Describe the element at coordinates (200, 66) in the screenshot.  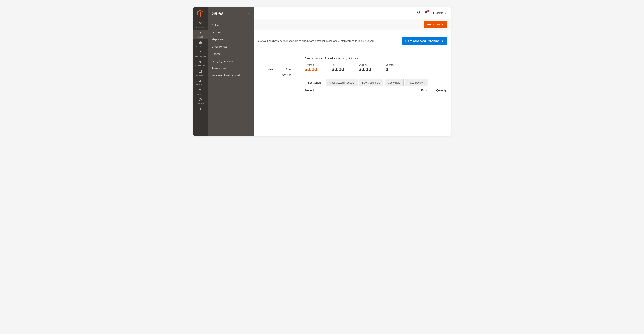
I see `sidebar-label: MARKETING` at that location.